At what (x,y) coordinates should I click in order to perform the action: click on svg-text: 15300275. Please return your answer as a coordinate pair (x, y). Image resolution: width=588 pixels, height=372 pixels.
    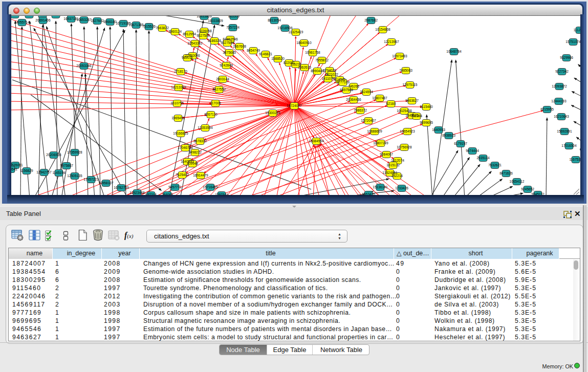
    Looking at the image, I should click on (273, 113).